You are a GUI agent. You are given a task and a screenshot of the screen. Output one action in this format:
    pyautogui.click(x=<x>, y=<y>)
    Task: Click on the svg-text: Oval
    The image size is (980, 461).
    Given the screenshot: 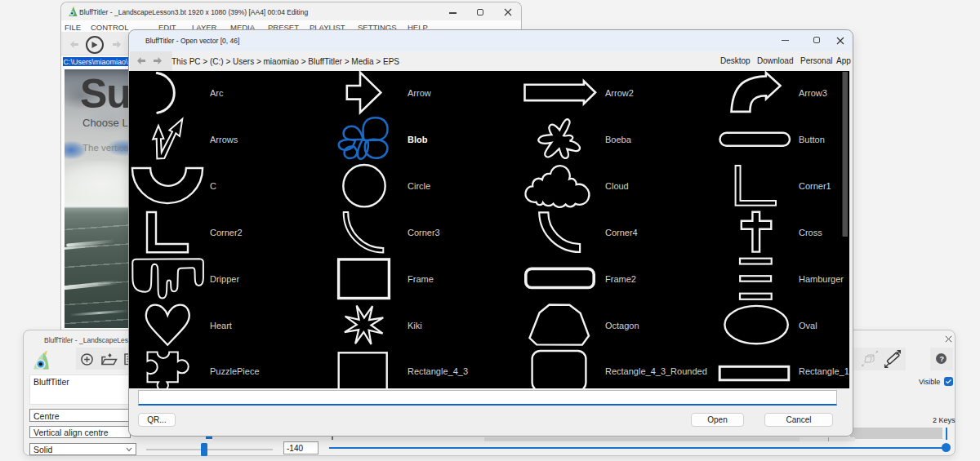 What is the action you would take?
    pyautogui.click(x=808, y=326)
    